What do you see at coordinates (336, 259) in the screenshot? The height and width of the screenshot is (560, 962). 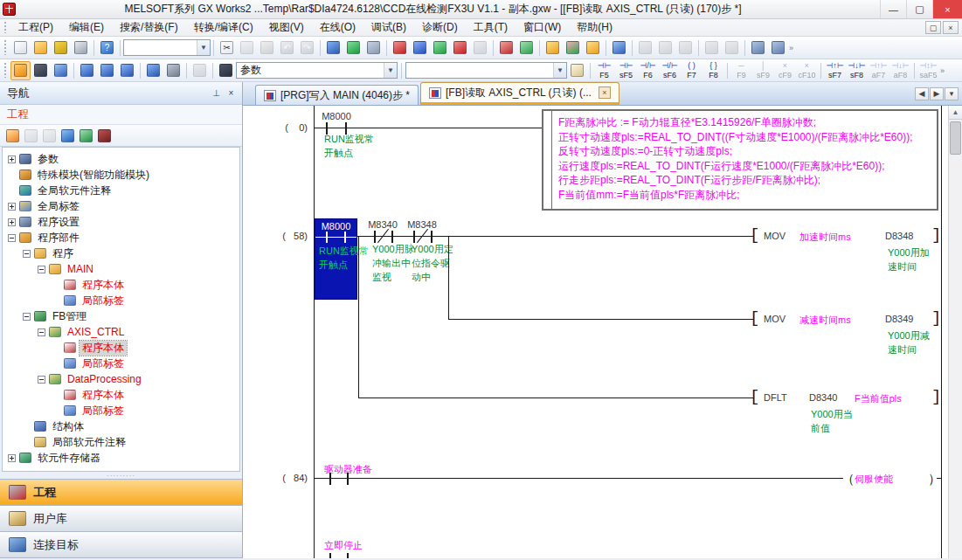 I see `selected-cell-m8000: M8000 RUN监视常 开触点` at bounding box center [336, 259].